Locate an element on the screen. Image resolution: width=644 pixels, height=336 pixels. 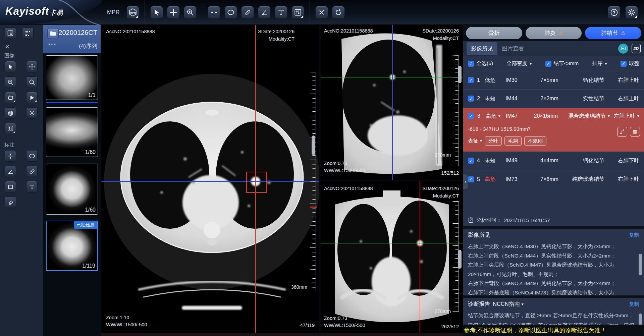
rail-crosshair-button is located at coordinates (10, 156).